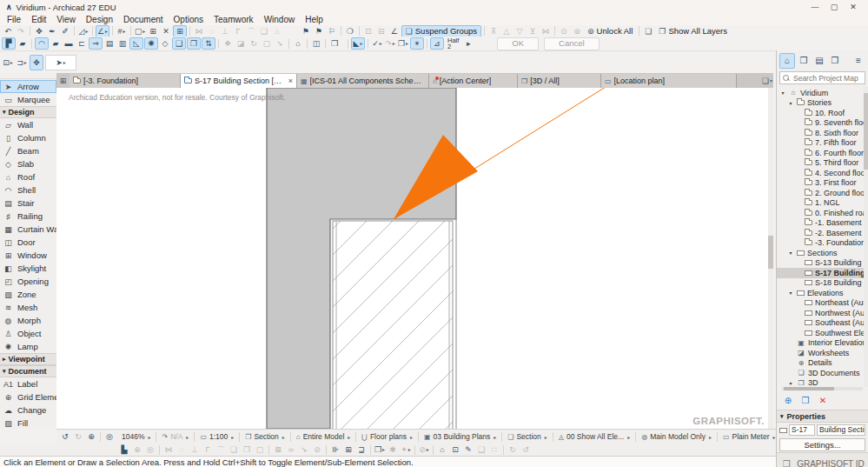 The height and width of the screenshot is (467, 868). What do you see at coordinates (594, 437) in the screenshot?
I see `pen-set-select: ◬00 Show All Ele...▸` at bounding box center [594, 437].